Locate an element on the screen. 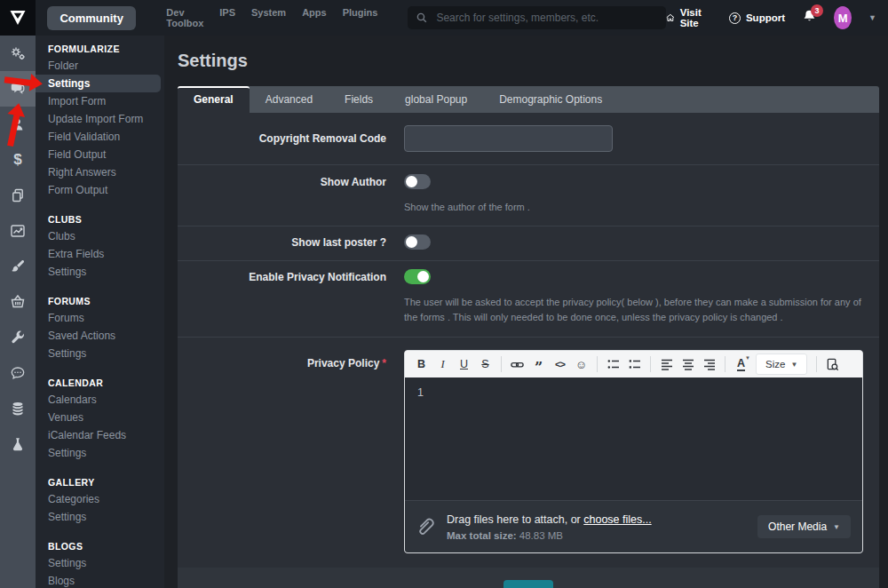  italic-button: I is located at coordinates (442, 364).